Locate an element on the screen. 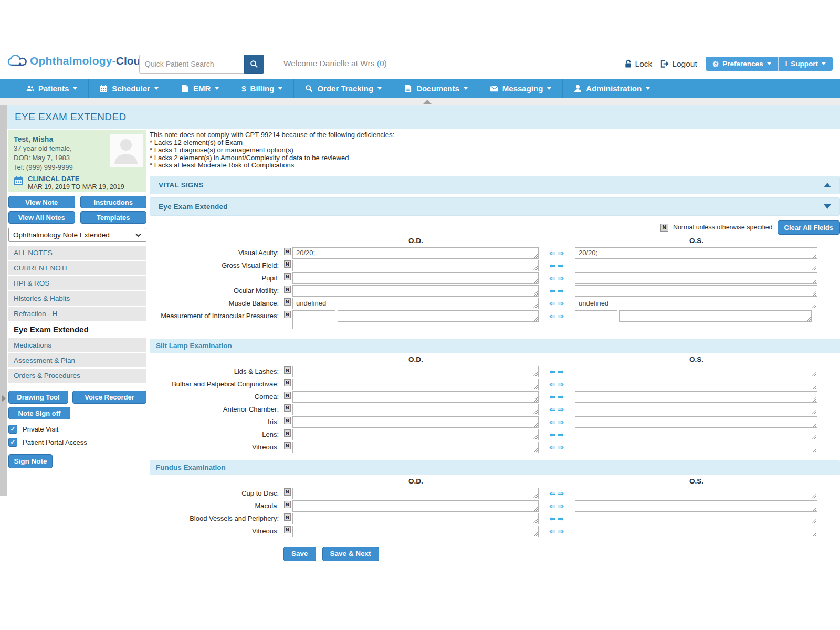  sign-note-button: Sign Note is located at coordinates (30, 461).